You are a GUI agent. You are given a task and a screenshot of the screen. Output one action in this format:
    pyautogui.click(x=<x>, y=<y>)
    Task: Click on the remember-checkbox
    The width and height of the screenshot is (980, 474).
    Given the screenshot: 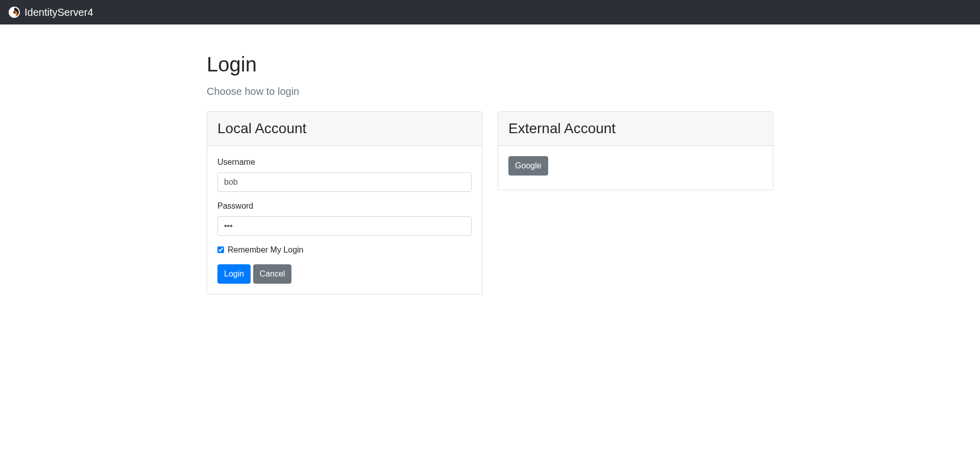 What is the action you would take?
    pyautogui.click(x=220, y=250)
    